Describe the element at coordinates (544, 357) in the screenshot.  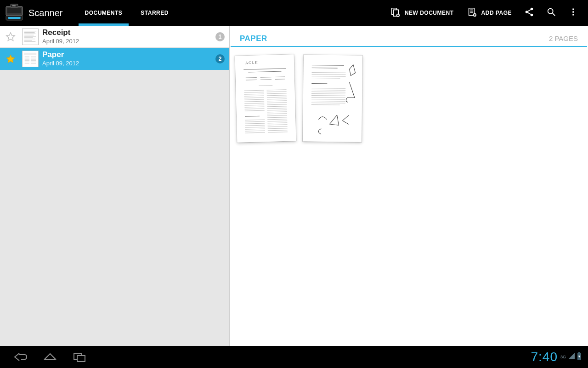
I see `status-clock: 7:40` at that location.